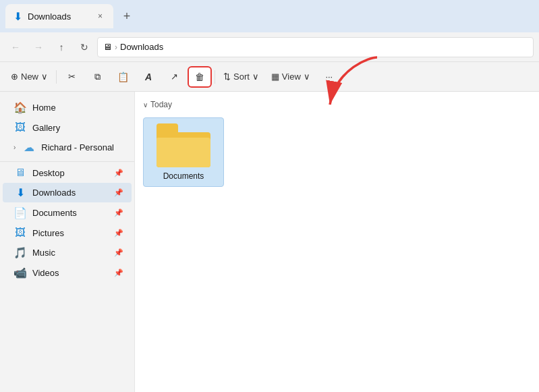  What do you see at coordinates (329, 77) in the screenshot?
I see `more-icon: ···` at bounding box center [329, 77].